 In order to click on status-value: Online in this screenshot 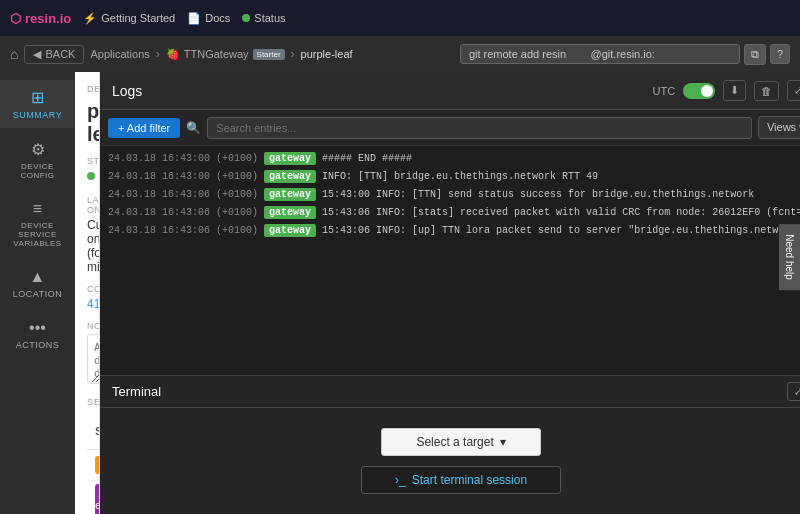, I will do `click(94, 176)`.